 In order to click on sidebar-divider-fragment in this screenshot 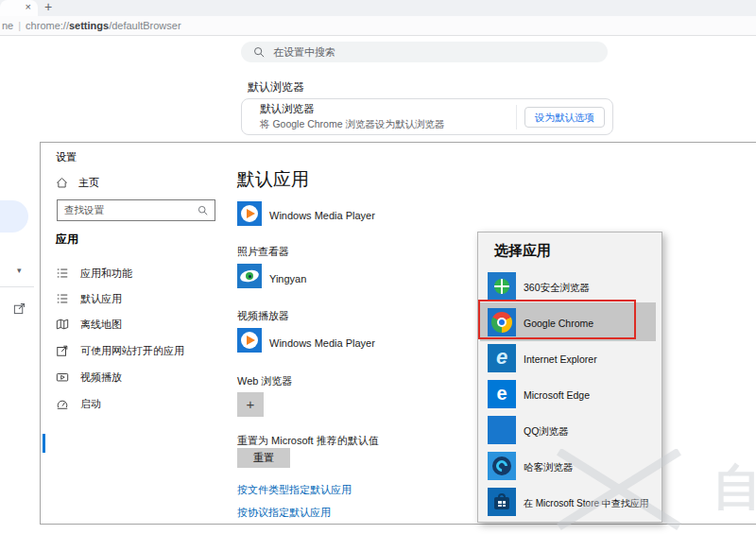, I will do `click(17, 287)`.